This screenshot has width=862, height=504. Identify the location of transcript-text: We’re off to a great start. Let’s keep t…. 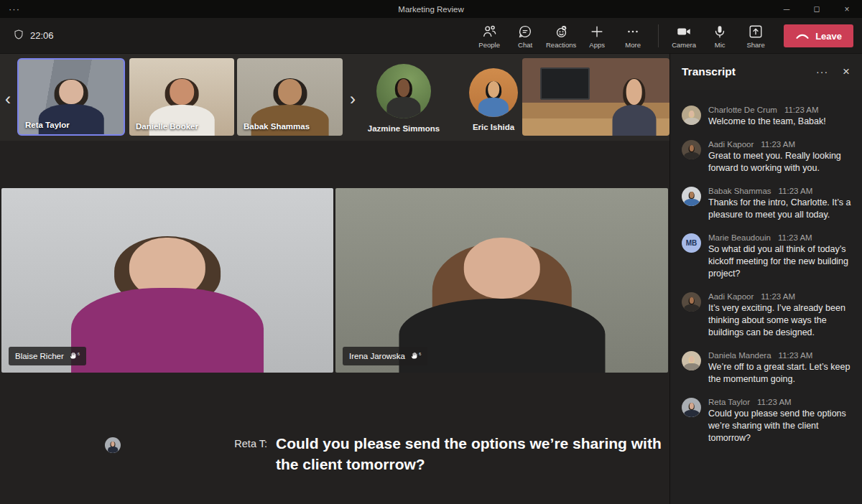
(781, 373).